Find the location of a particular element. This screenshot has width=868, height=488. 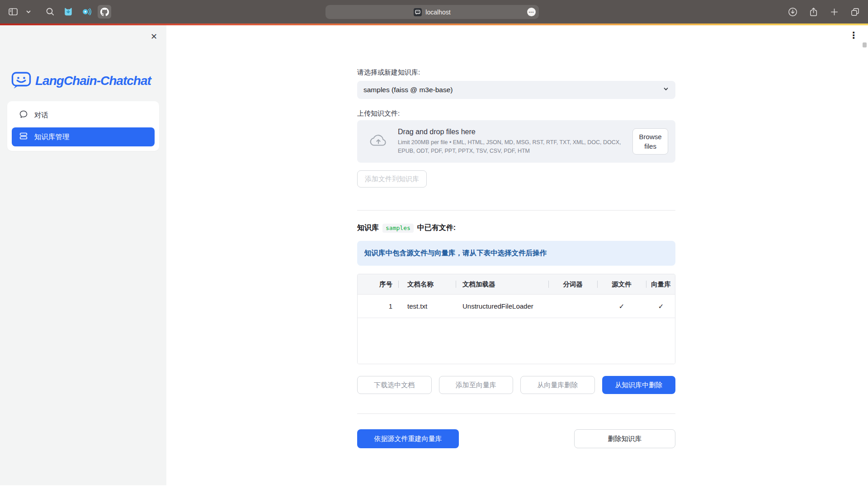

cloud-upload-icon is located at coordinates (378, 141).